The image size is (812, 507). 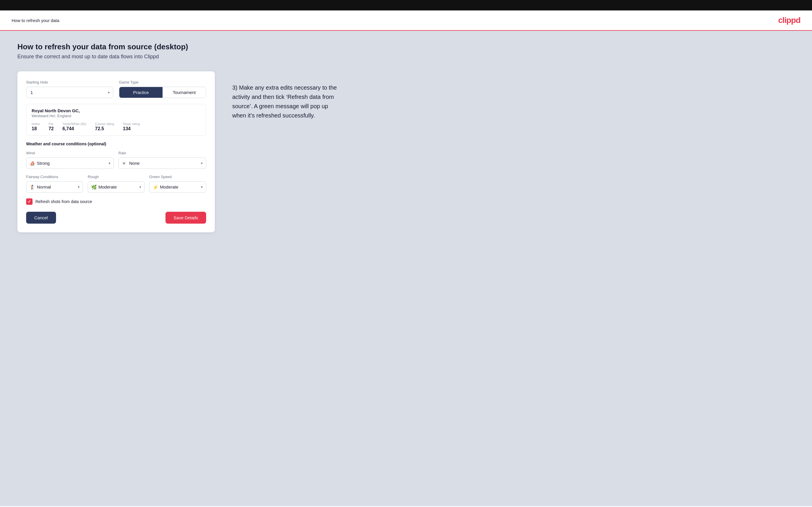 I want to click on course-info-box: Royal North Devon GC, Westward Ho!, Engl…, so click(x=116, y=120).